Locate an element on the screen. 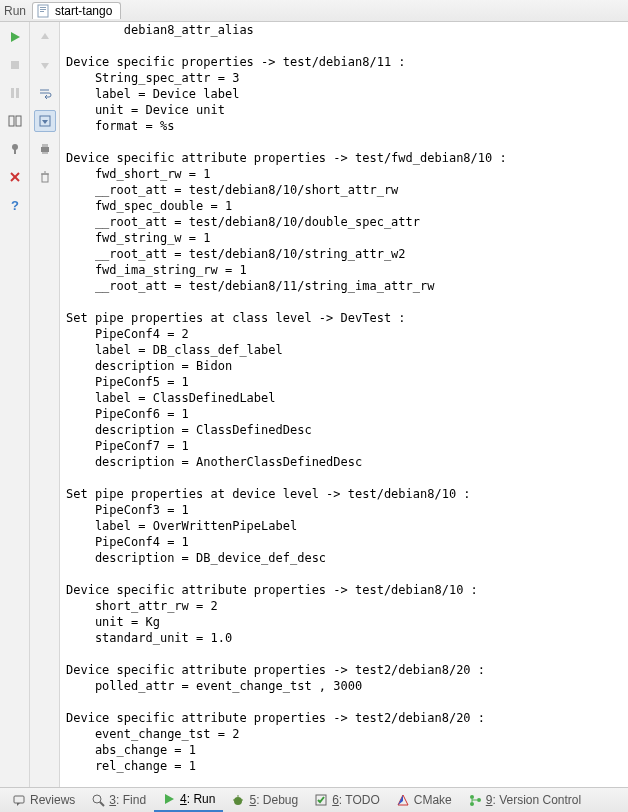 The image size is (628, 812). sb-find: 3: Find is located at coordinates (118, 800).